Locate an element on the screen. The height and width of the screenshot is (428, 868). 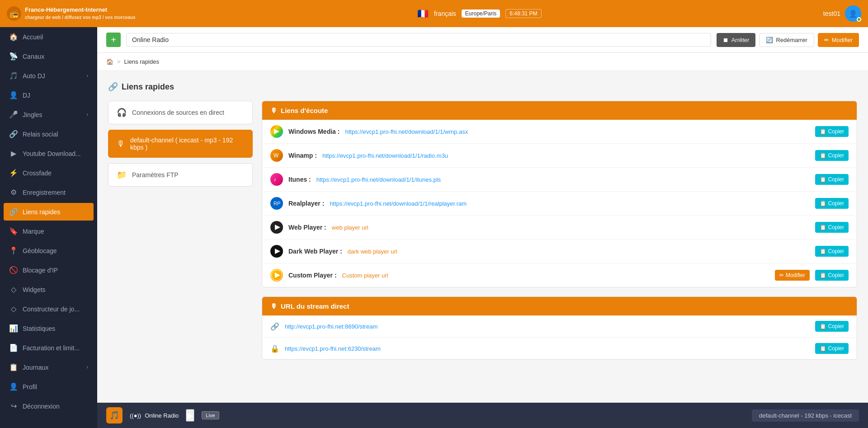
sidebar-item-accueil: 🏠 Accueil is located at coordinates (49, 37).